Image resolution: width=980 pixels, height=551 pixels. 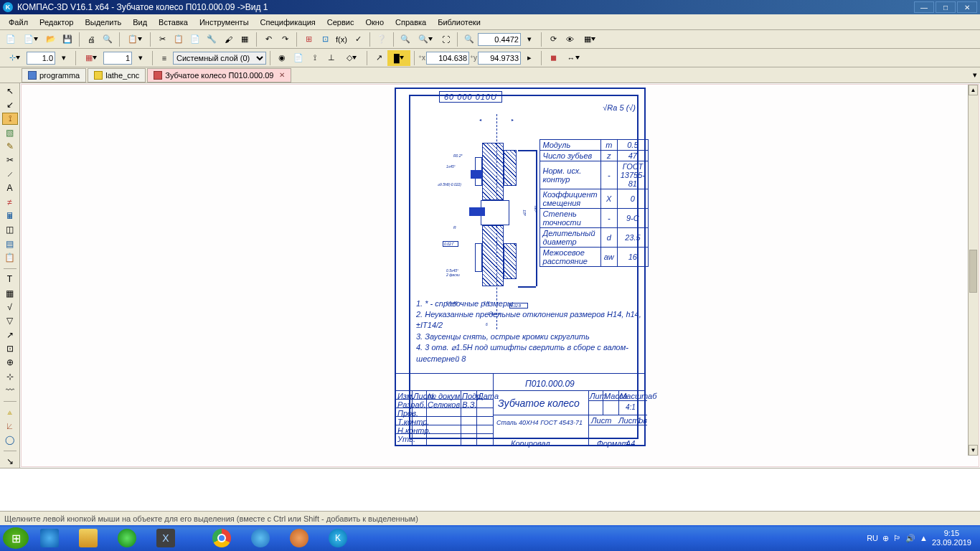 I want to click on taskbar-kompas: K, so click(x=338, y=538).